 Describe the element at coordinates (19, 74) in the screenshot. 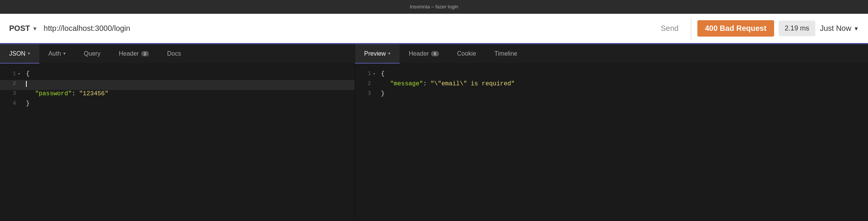

I see `line-arrow-1: ▾` at that location.